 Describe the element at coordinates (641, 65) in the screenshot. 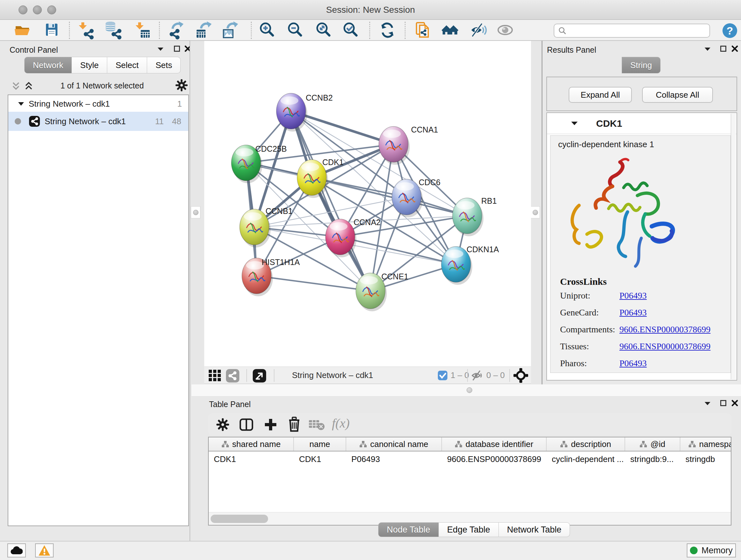

I see `tab-string: String` at that location.